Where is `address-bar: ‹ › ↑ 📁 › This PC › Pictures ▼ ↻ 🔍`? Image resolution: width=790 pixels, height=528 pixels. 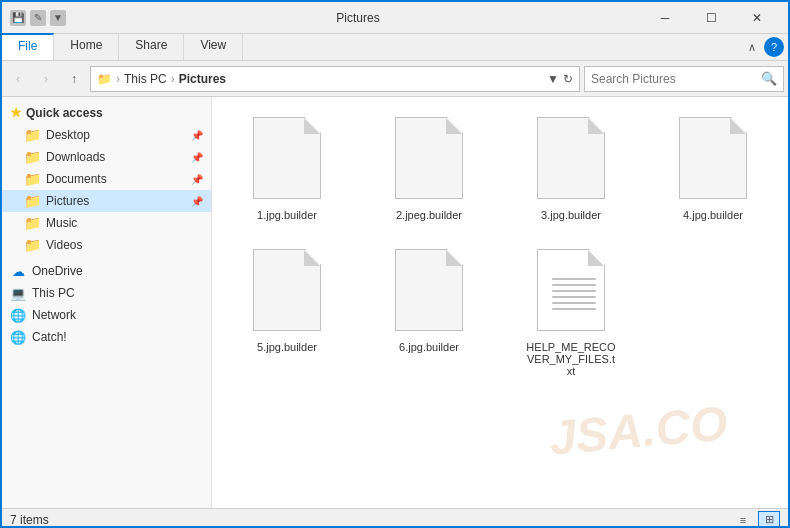 address-bar: ‹ › ↑ 📁 › This PC › Pictures ▼ ↻ 🔍 is located at coordinates (395, 79).